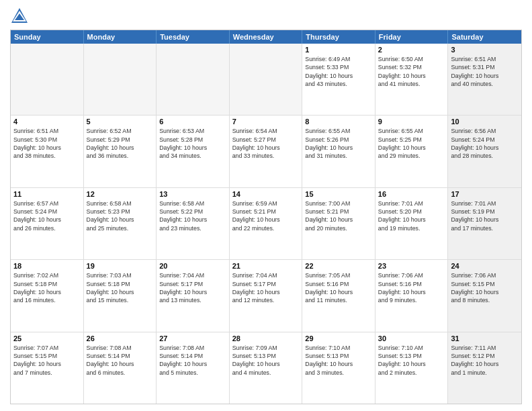  I want to click on day-number: 30, so click(412, 338).